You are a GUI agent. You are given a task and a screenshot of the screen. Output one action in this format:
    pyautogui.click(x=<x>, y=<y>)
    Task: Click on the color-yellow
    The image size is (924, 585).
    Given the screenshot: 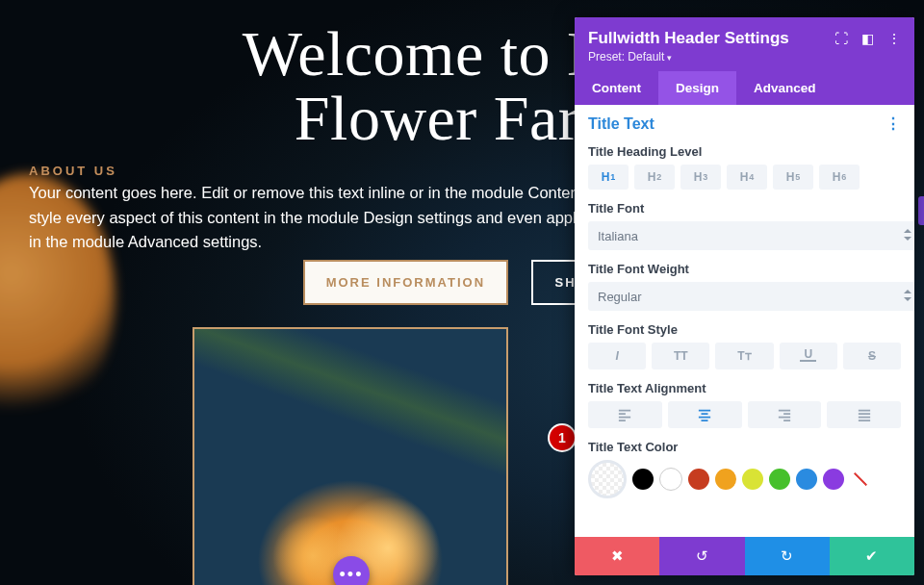 What is the action you would take?
    pyautogui.click(x=753, y=479)
    